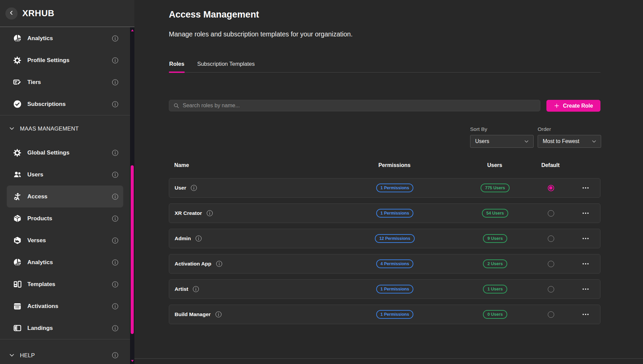 The height and width of the screenshot is (364, 643). I want to click on sidebar-item-subscriptions: Subscriptions, so click(65, 104).